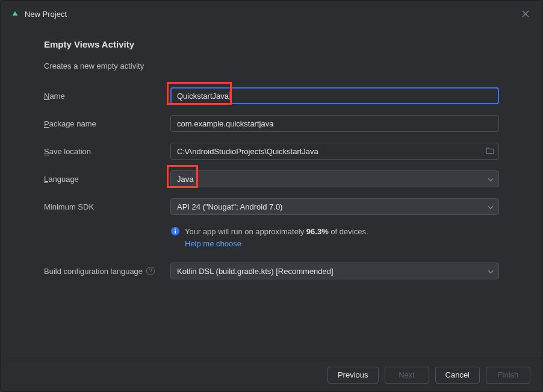 This screenshot has height=392, width=543. I want to click on name-label: Name, so click(107, 96).